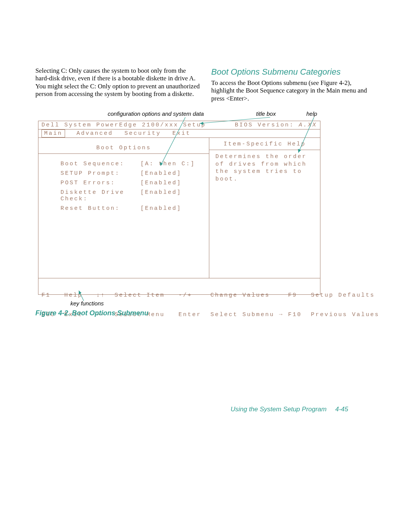 The image size is (411, 532). Describe the element at coordinates (92, 313) in the screenshot. I see `figure-caption: Figure 4-2. Boot Options Submenu` at that location.